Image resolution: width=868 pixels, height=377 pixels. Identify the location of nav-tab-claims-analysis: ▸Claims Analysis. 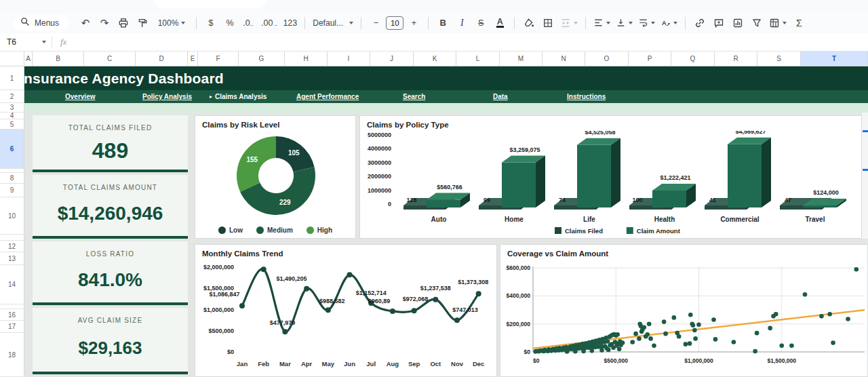
(238, 96).